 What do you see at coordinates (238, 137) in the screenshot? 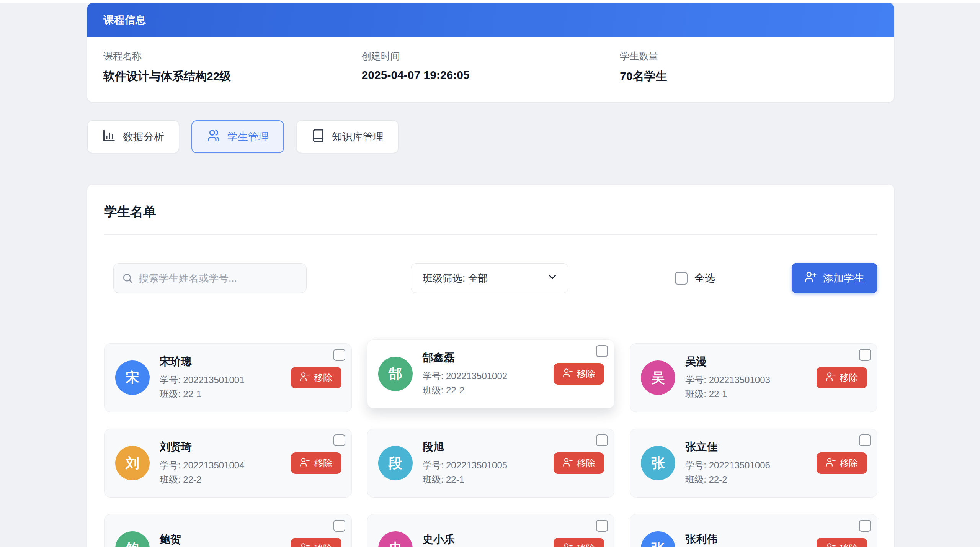
I see `tab-student-management: 学生管理` at bounding box center [238, 137].